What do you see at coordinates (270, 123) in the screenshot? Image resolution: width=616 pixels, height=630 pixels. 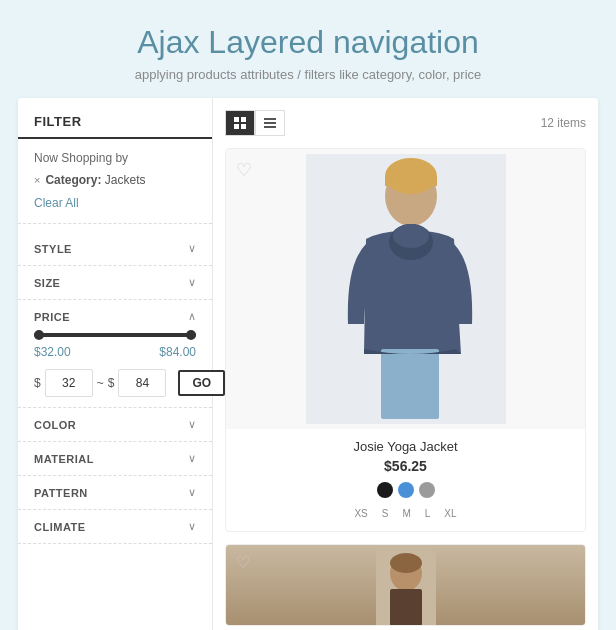 I see `list-view-button` at bounding box center [270, 123].